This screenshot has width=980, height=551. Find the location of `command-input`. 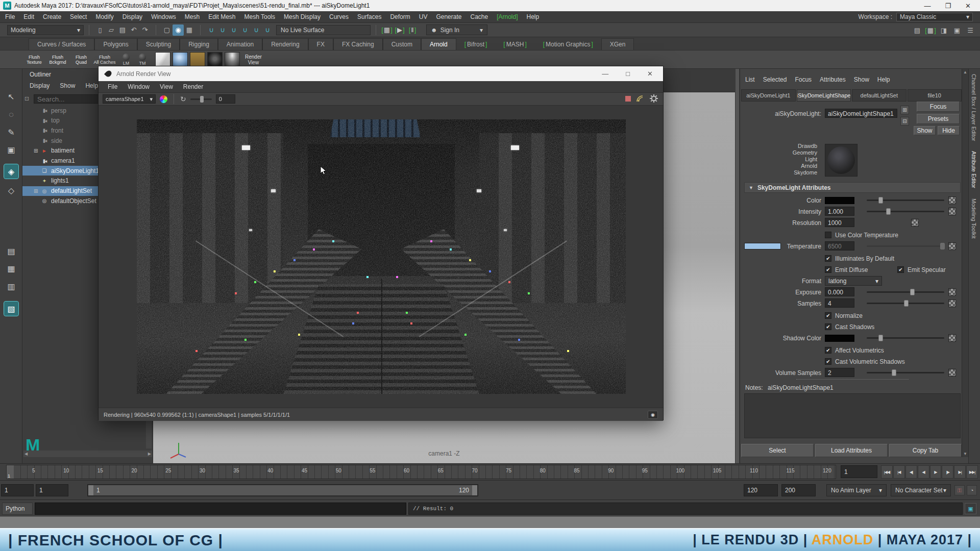

command-input is located at coordinates (220, 509).